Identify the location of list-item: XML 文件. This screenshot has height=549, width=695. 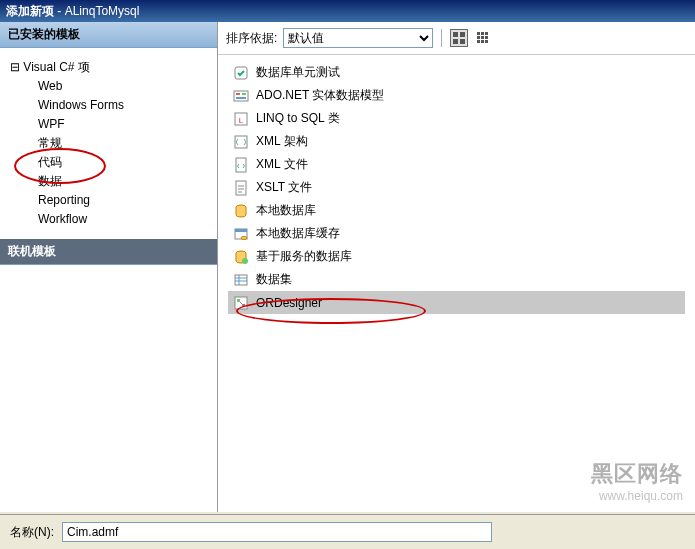
(456, 164).